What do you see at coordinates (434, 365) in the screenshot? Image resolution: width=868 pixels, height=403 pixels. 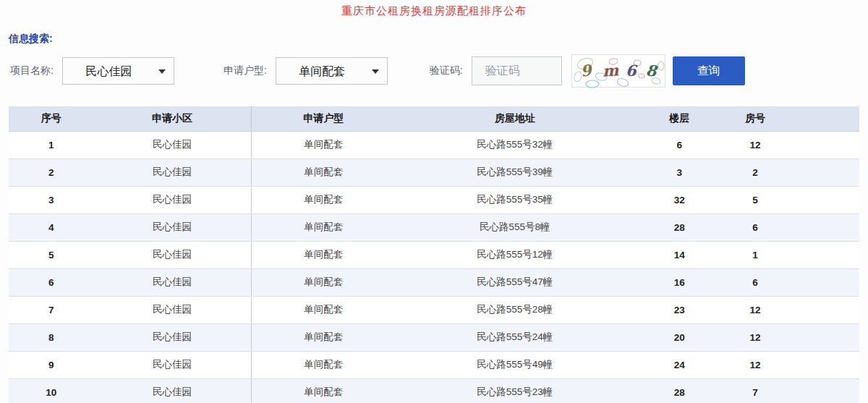 I see `table-row: 9民心佳园单间配套民心路555号49幢2412` at bounding box center [434, 365].